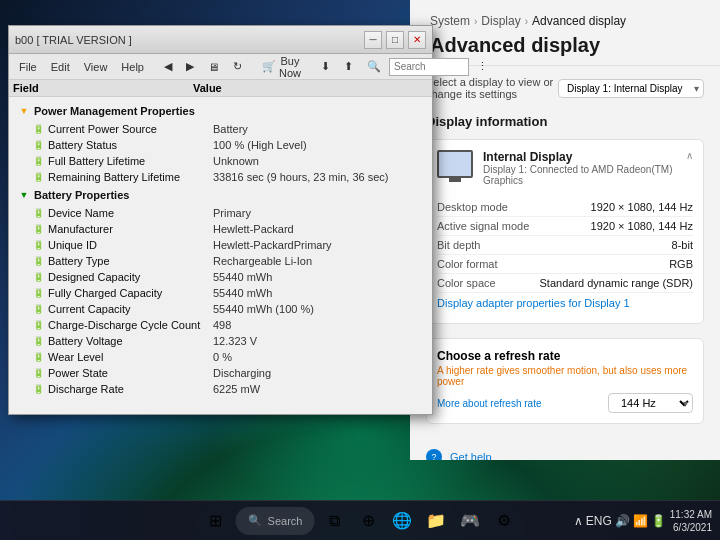  Describe the element at coordinates (483, 226) in the screenshot. I see `label-signal-mode: Active signal mode` at that location.